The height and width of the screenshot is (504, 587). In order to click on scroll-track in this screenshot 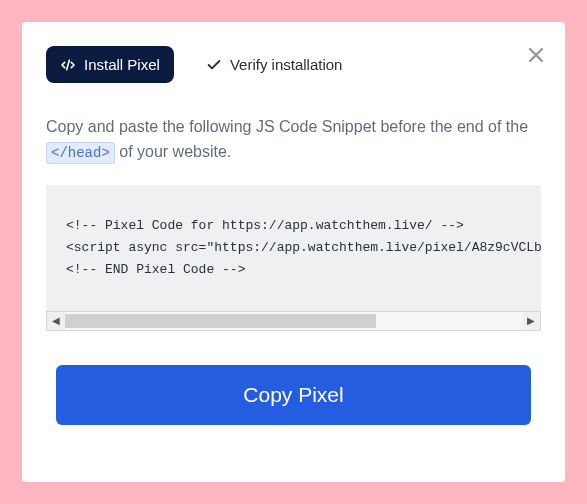, I will do `click(294, 321)`.